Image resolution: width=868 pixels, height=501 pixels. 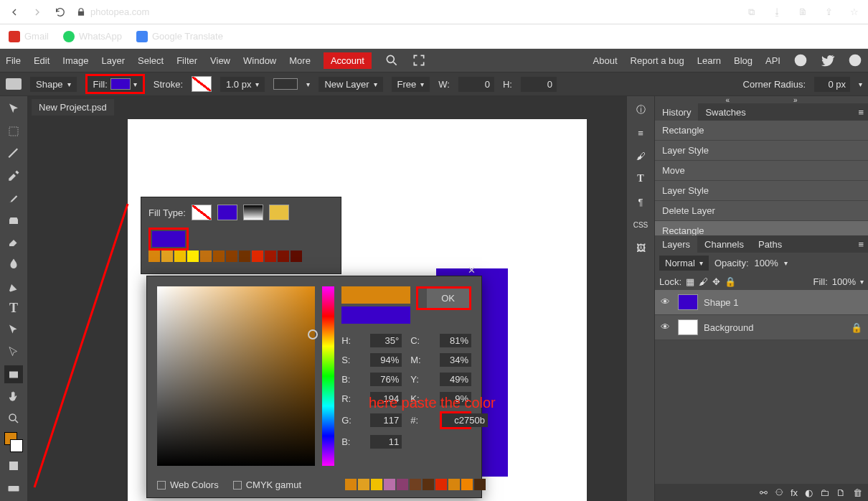 What do you see at coordinates (684, 263) in the screenshot?
I see `blend-mode-dropdown: Normal▾` at bounding box center [684, 263].